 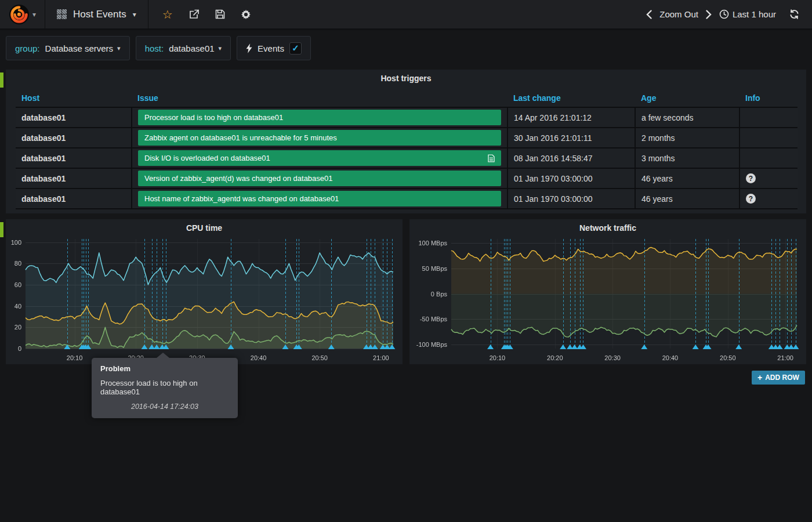 What do you see at coordinates (97, 15) in the screenshot?
I see `dashboard-picker: Host Events ▾` at bounding box center [97, 15].